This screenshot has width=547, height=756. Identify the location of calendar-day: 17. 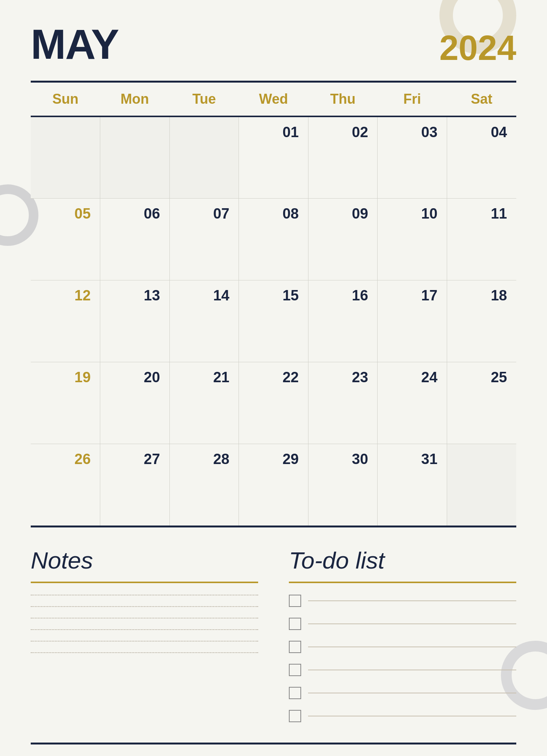
(413, 321).